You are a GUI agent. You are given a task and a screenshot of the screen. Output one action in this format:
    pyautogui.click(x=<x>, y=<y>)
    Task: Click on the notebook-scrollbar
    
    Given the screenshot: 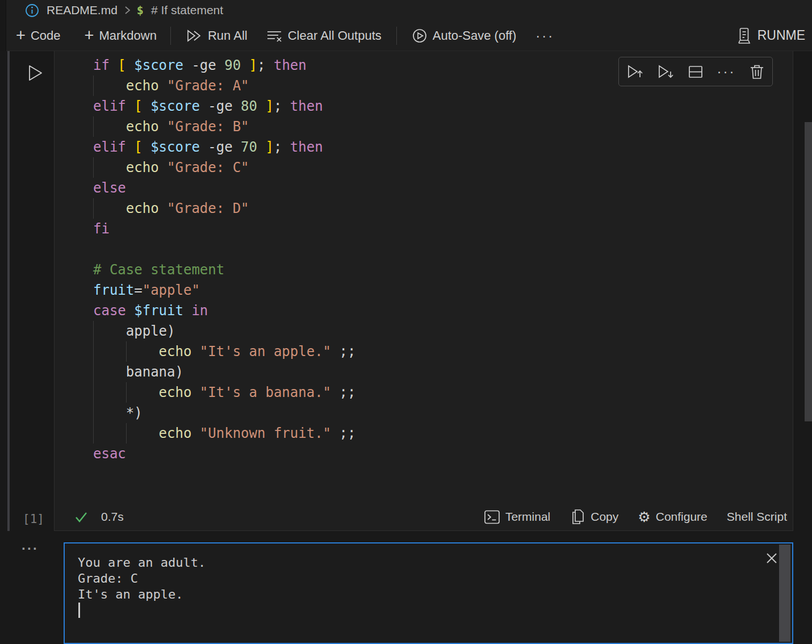 What is the action you would take?
    pyautogui.click(x=809, y=271)
    